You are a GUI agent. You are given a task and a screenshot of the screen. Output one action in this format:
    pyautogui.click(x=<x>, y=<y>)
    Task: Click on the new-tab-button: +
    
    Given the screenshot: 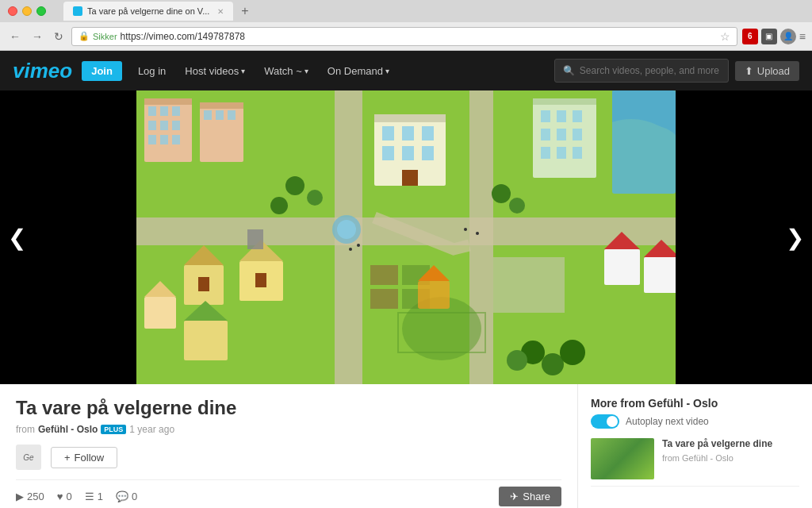 What is the action you would take?
    pyautogui.click(x=244, y=11)
    